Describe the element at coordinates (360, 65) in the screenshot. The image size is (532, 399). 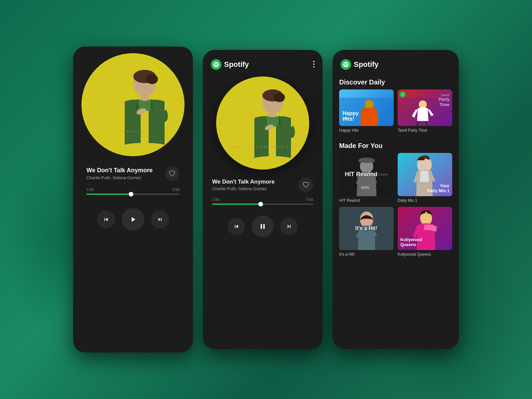
I see `spotify-logo-right: Spotify` at that location.